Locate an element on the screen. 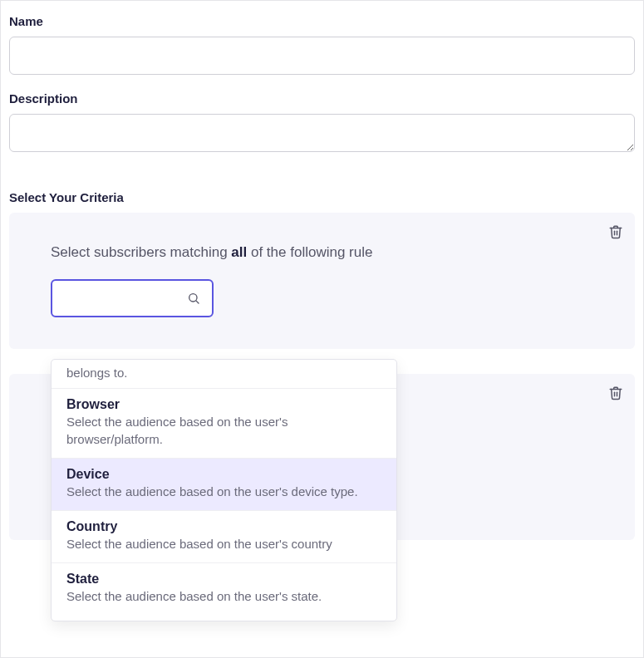  criteria-search-input is located at coordinates (132, 298).